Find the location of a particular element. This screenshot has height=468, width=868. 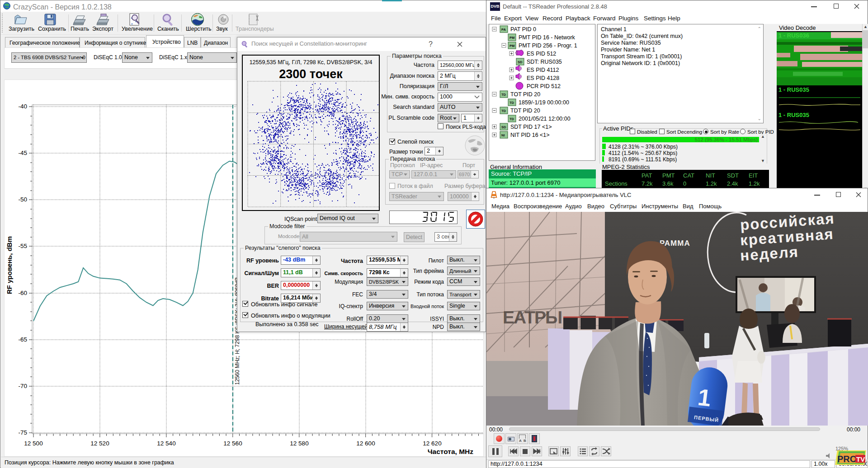

svg-text: NI is located at coordinates (503, 136).